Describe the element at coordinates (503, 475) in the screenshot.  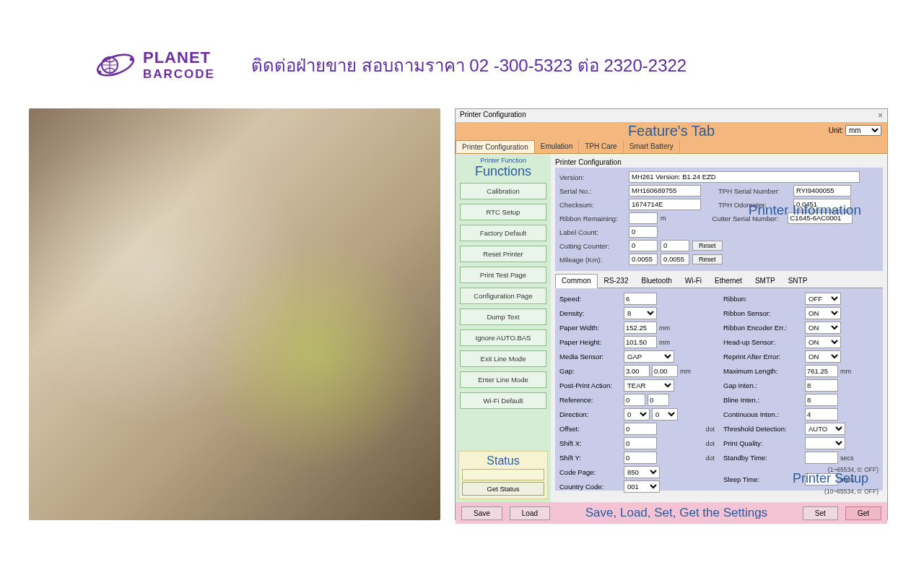
I see `status-block: Status Get Status` at that location.